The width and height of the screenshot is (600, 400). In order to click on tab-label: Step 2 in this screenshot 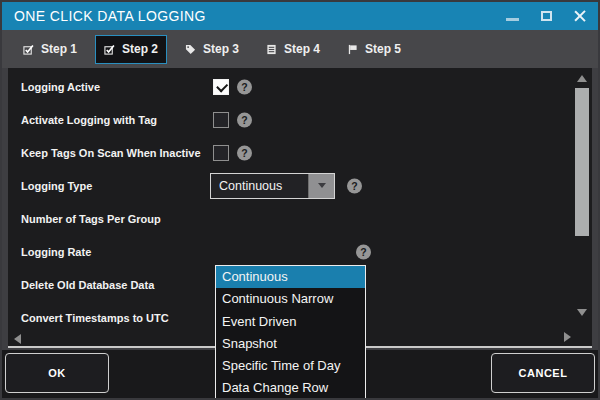, I will do `click(140, 49)`.